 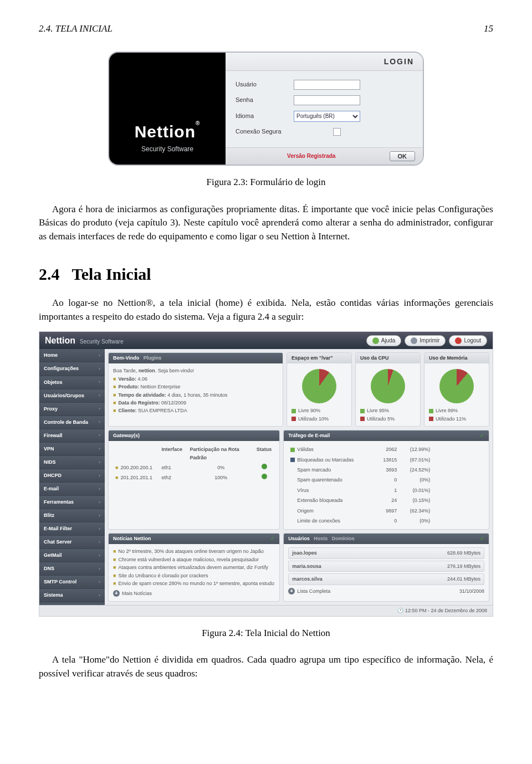 What do you see at coordinates (72, 383) in the screenshot?
I see `sidebar-item: Objetos›` at bounding box center [72, 383].